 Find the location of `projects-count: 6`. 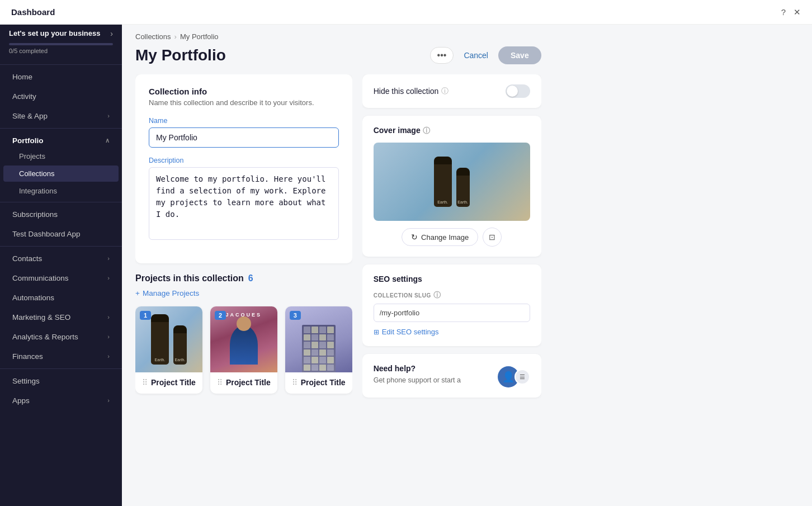

projects-count: 6 is located at coordinates (251, 278).